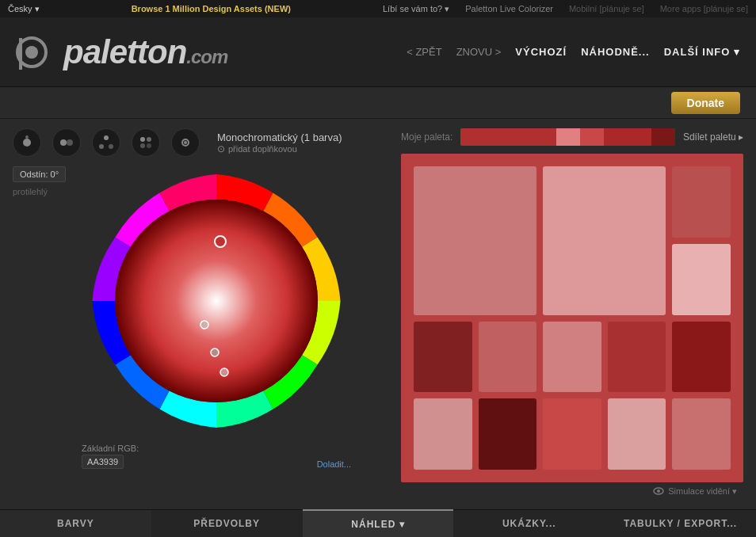  I want to click on tab-barvy: BARVY, so click(76, 523).